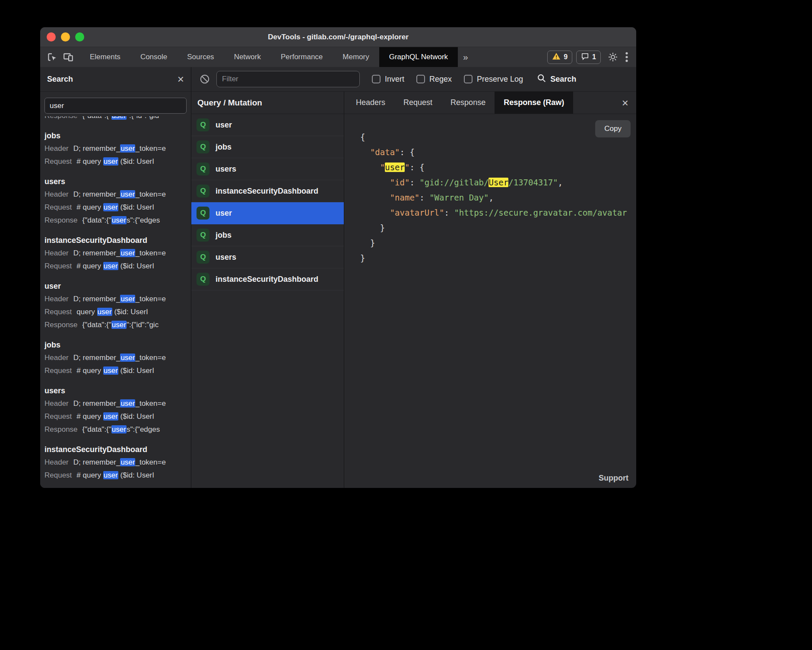 Image resolution: width=812 pixels, height=650 pixels. What do you see at coordinates (200, 57) in the screenshot?
I see `toolbar-tab-sources: Sources` at bounding box center [200, 57].